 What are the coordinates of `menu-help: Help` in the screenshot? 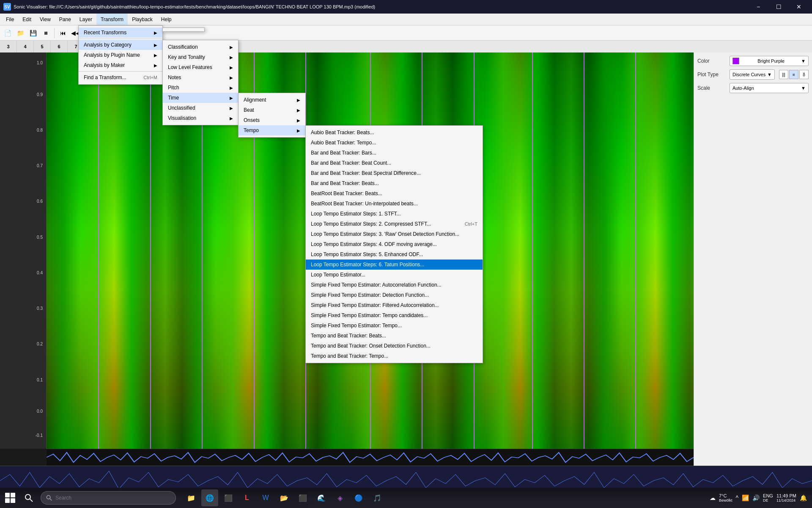 It's located at (167, 19).